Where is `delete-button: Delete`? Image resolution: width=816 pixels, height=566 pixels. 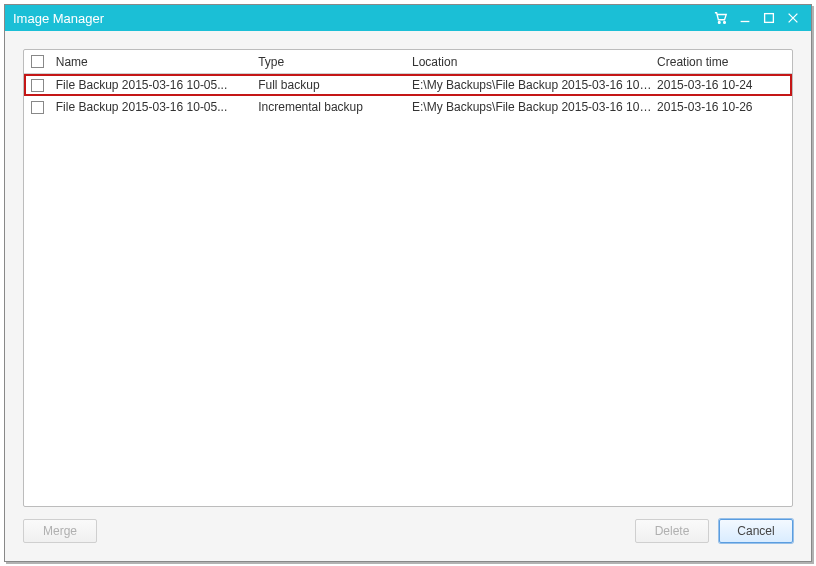
delete-button: Delete is located at coordinates (672, 531).